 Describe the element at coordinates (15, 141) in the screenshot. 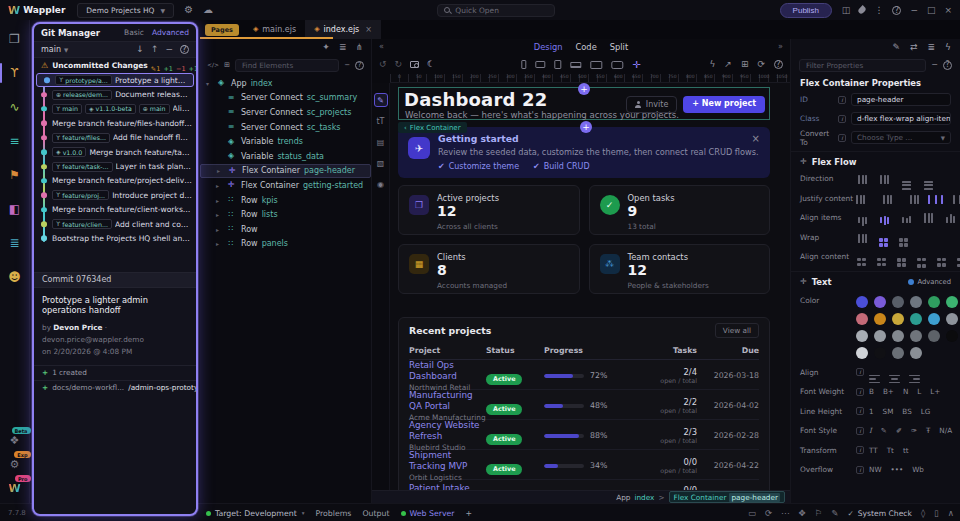

I see `activity-item-database: ≡` at that location.